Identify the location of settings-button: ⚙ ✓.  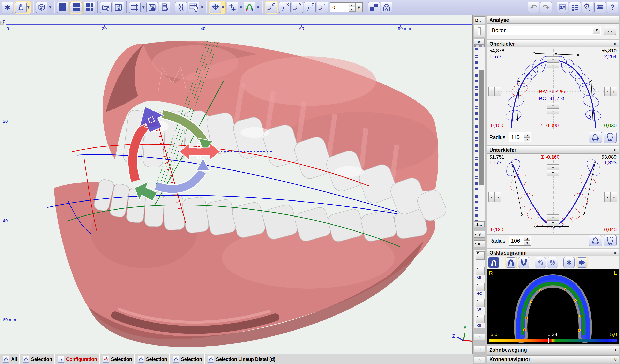
(588, 7).